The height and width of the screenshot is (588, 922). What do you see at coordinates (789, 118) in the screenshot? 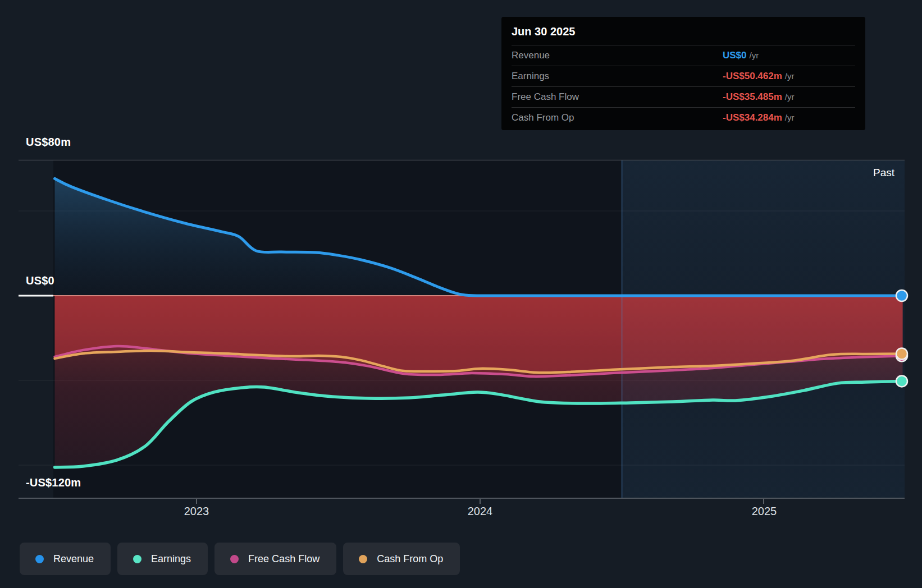
I see `tooltip-value: -US$34.284m/yr` at bounding box center [789, 118].